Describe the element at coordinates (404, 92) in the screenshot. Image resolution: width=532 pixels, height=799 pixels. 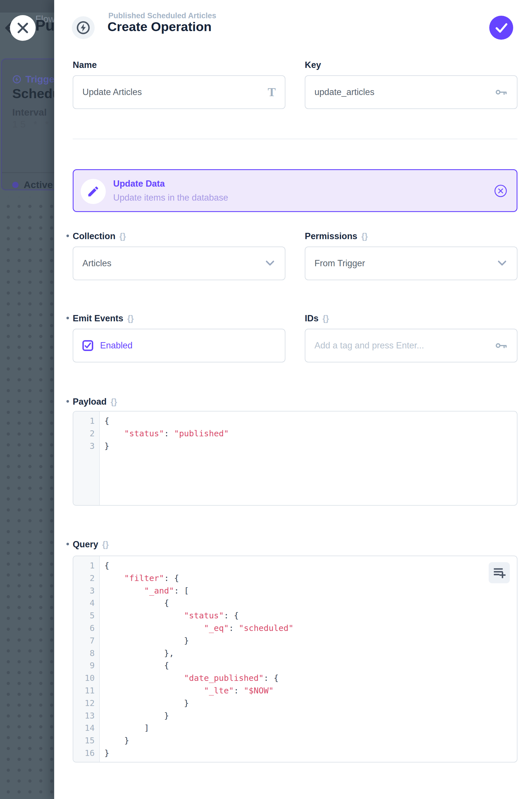
I see `key-value: update_articles` at that location.